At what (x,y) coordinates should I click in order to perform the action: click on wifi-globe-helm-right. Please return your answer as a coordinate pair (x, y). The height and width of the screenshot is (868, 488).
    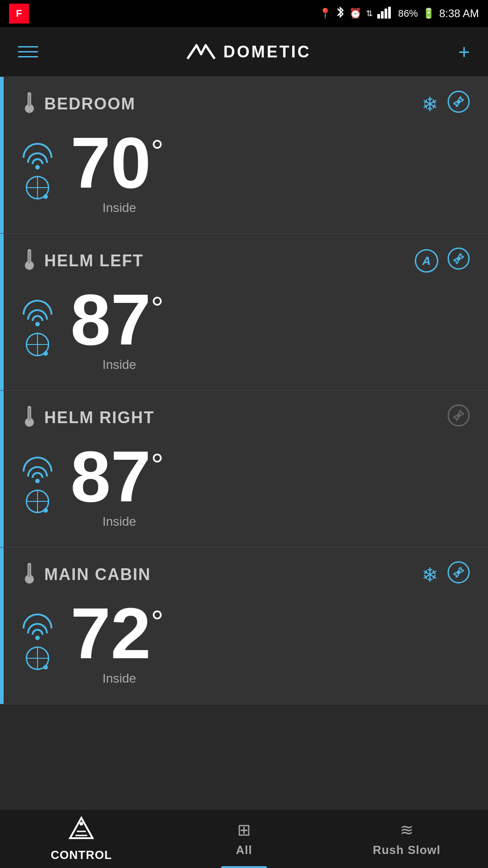
    Looking at the image, I should click on (38, 485).